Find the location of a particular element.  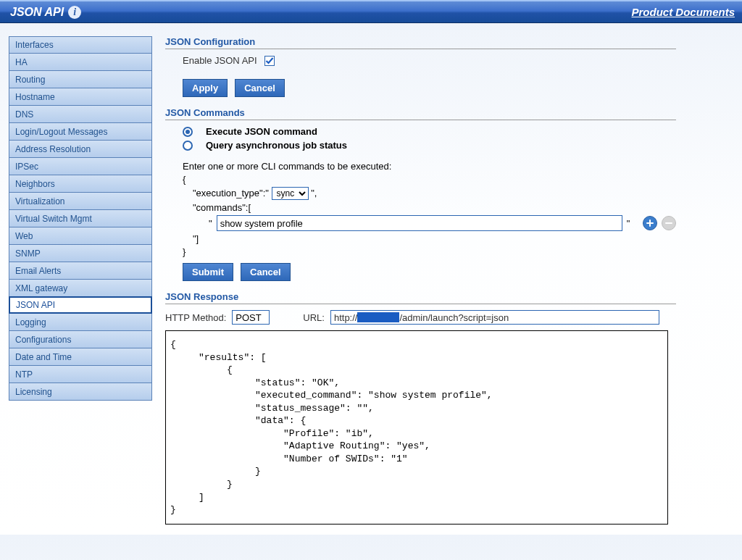

commands-instruction: Enter one or more CLI commands to be exe… is located at coordinates (429, 167).